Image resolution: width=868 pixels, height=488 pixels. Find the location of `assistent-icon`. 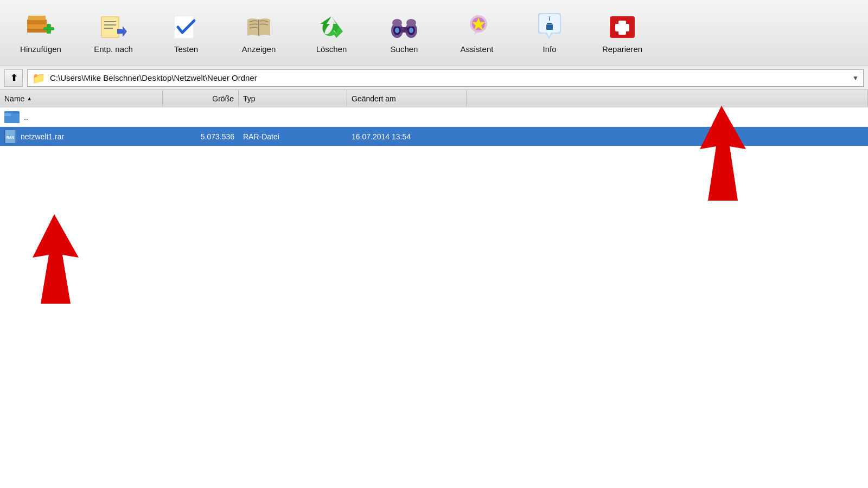

assistent-icon is located at coordinates (477, 27).